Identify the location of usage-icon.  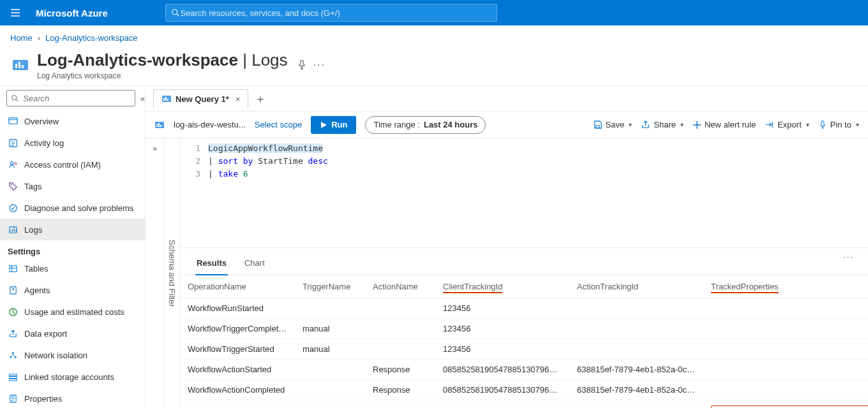
(13, 312).